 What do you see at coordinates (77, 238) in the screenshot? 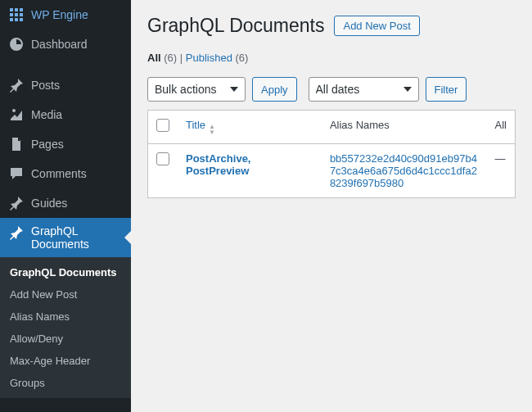
I see `sidebar-item-label: GraphQL Documents` at bounding box center [77, 238].